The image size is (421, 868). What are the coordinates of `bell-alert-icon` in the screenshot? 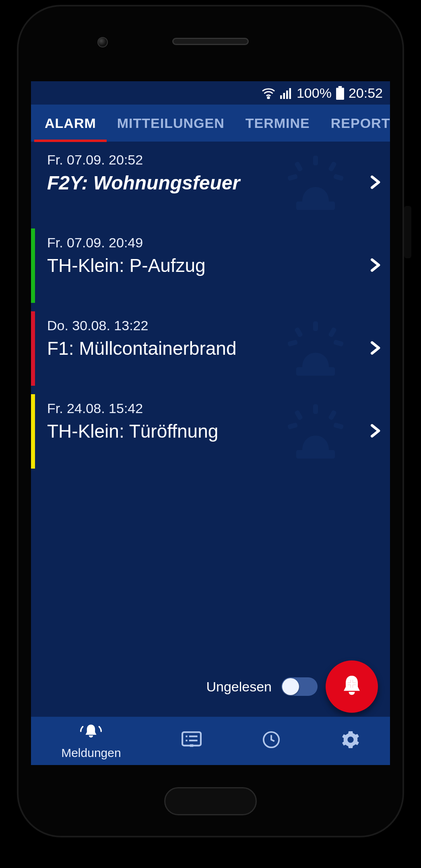 It's located at (91, 734).